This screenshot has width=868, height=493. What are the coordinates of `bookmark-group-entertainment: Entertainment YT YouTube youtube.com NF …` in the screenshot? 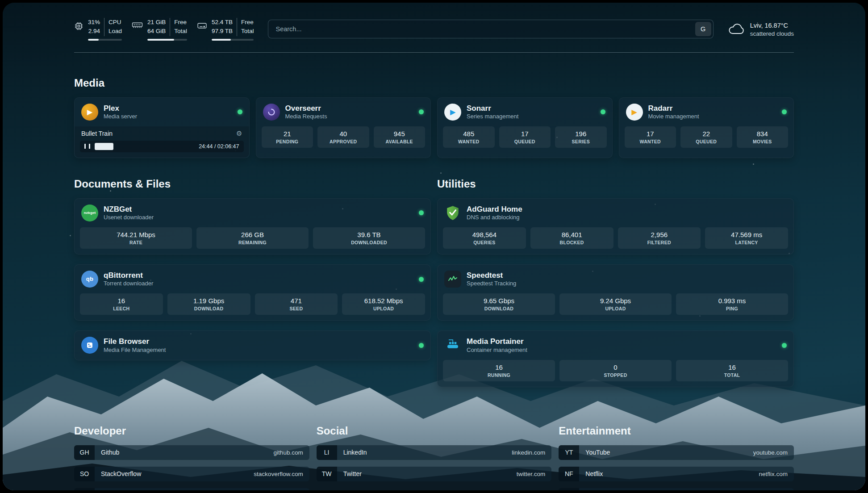 It's located at (676, 457).